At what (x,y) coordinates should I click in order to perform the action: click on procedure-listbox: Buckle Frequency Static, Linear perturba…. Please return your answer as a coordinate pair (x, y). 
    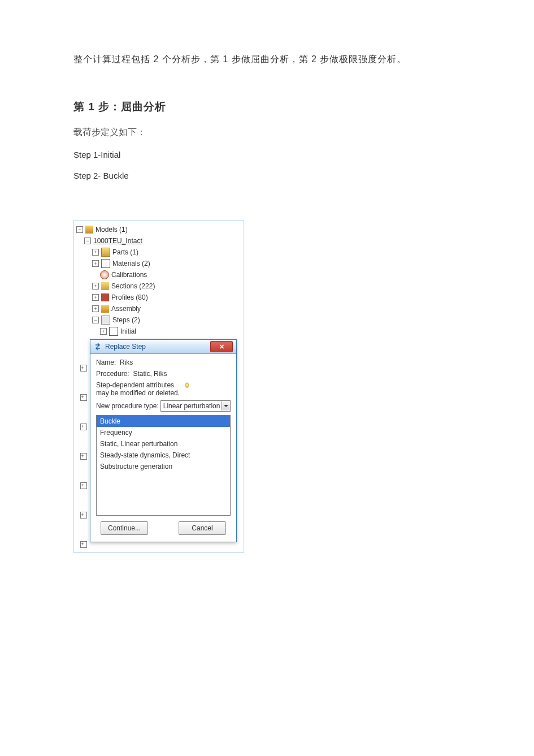
    Looking at the image, I should click on (163, 465).